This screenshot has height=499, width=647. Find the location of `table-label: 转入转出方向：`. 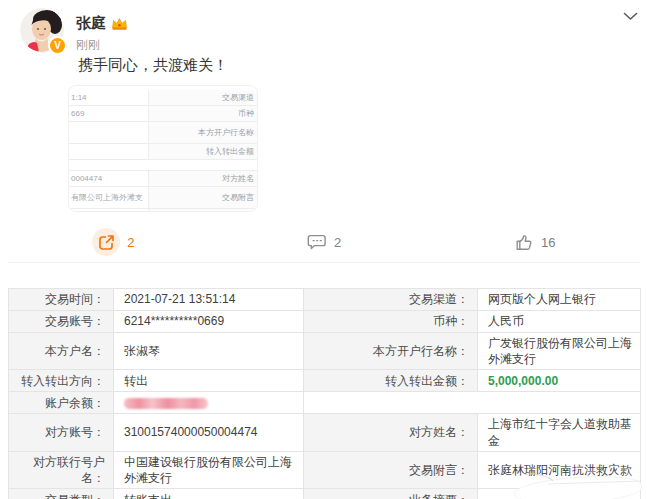

table-label: 转入转出方向： is located at coordinates (62, 381).